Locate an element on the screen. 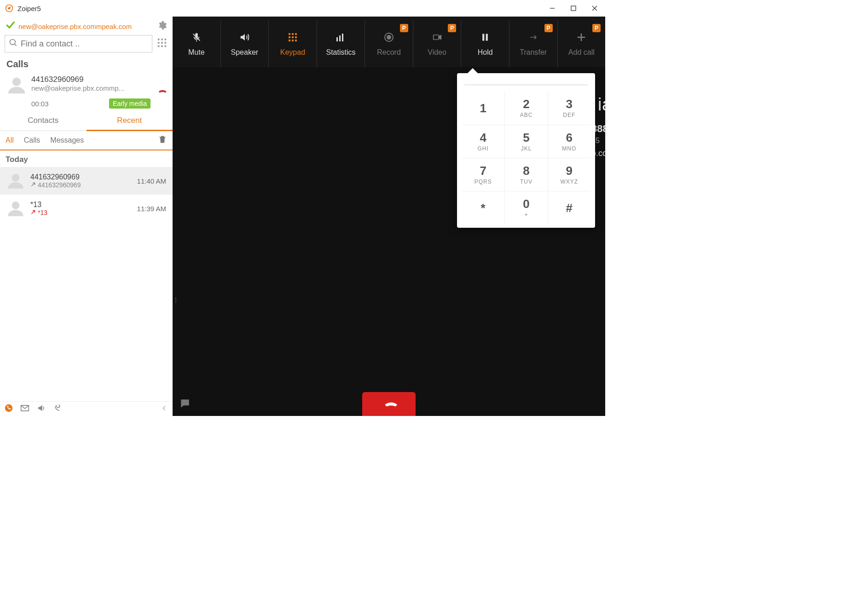 The width and height of the screenshot is (868, 600). hold-button: Hold is located at coordinates (485, 44).